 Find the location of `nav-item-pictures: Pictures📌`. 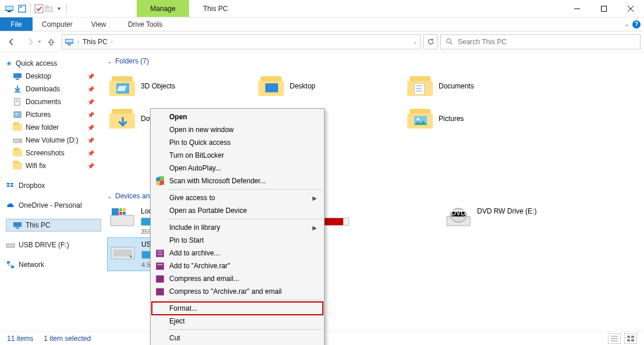

nav-item-pictures: Pictures📌 is located at coordinates (54, 115).